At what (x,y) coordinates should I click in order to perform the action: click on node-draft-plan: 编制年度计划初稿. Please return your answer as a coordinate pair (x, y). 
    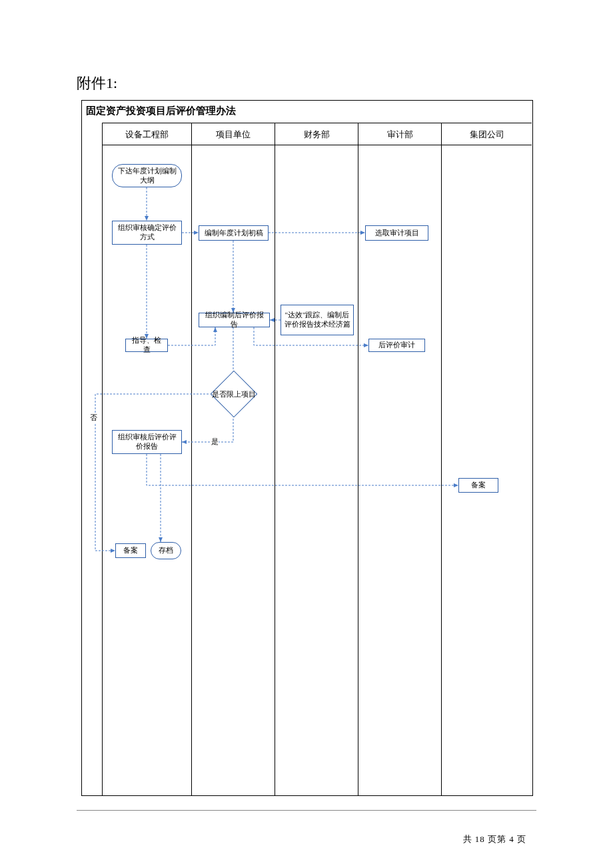
    Looking at the image, I should click on (233, 233).